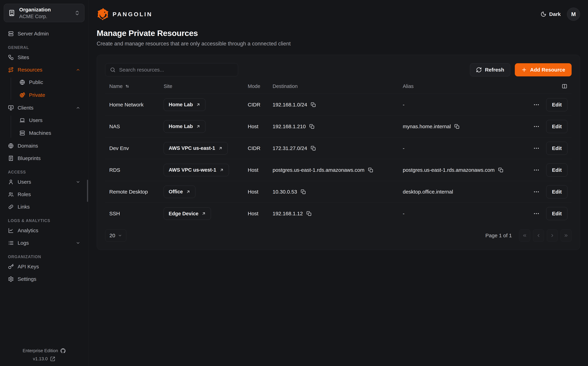  I want to click on resource-name: NAS, so click(115, 126).